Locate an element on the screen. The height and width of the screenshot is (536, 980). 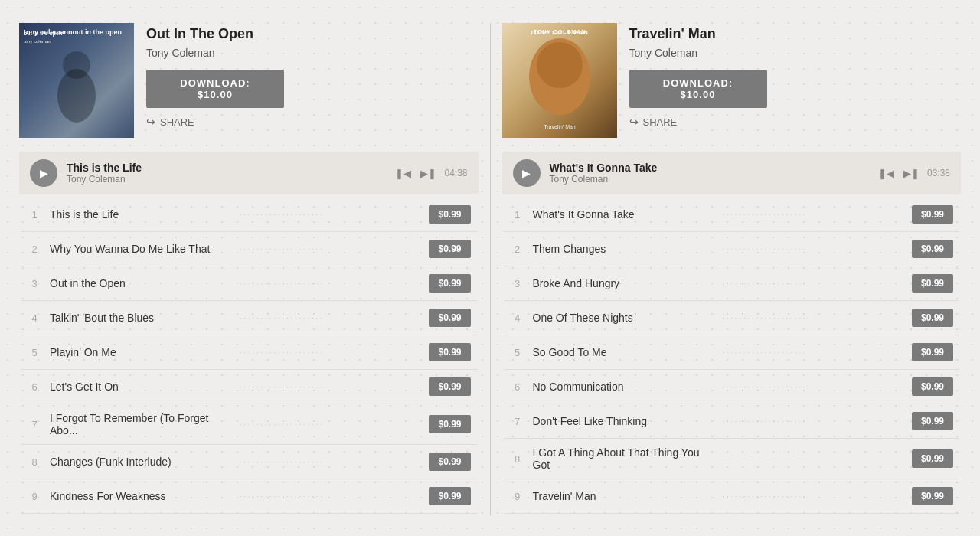
right-now-playing-artist: Tony Coleman is located at coordinates (709, 179).